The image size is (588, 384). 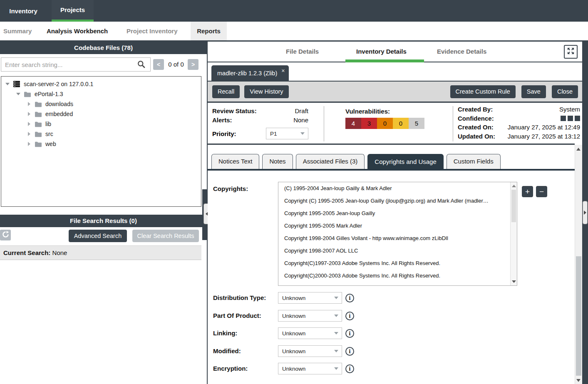 I want to click on tree-item-eportal: ePortal-1.3, so click(x=101, y=94).